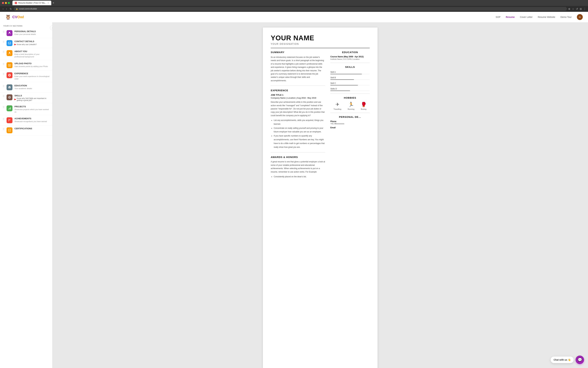 This screenshot has height=368, width=588. I want to click on sidebar-item-contact: ⠿ CONTACT DETAILS ▶ Know why use LinkedI…, so click(26, 43).